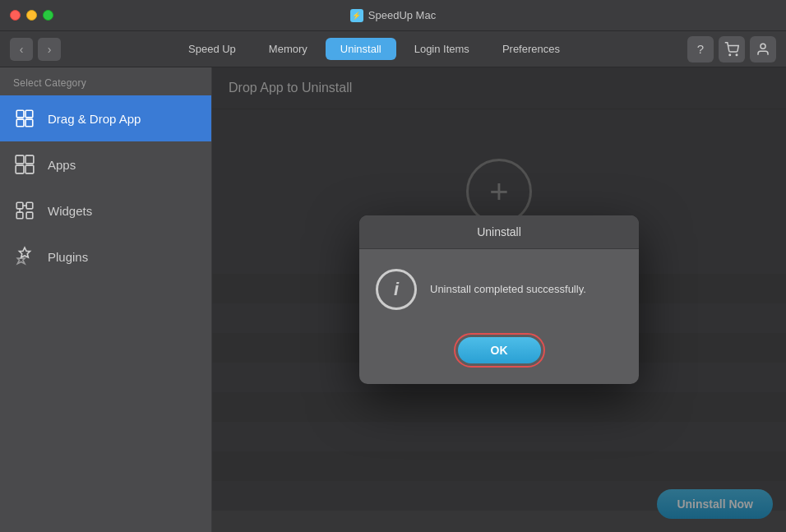 Image resolution: width=786 pixels, height=532 pixels. Describe the element at coordinates (499, 355) in the screenshot. I see `dialog-footer: OK` at that location.